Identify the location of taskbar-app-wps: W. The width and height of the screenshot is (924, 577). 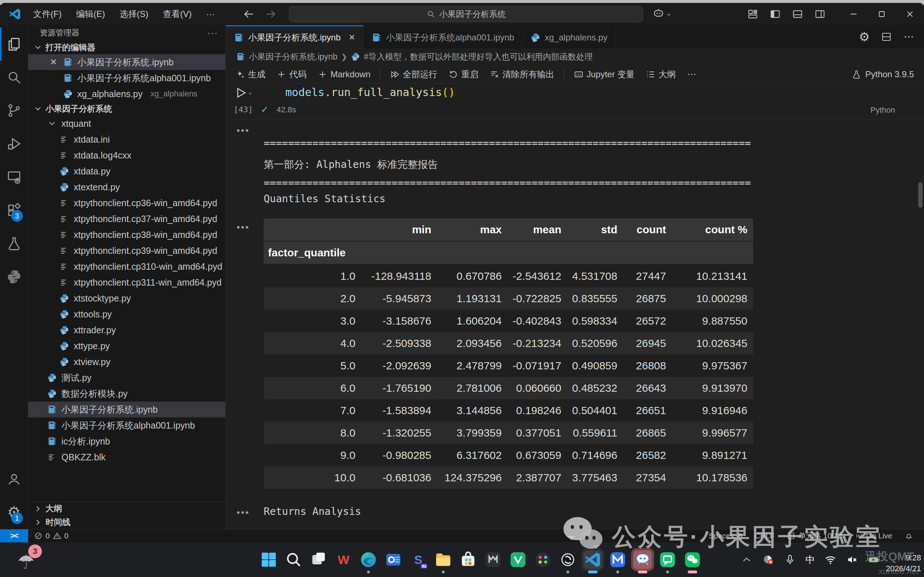
(343, 559).